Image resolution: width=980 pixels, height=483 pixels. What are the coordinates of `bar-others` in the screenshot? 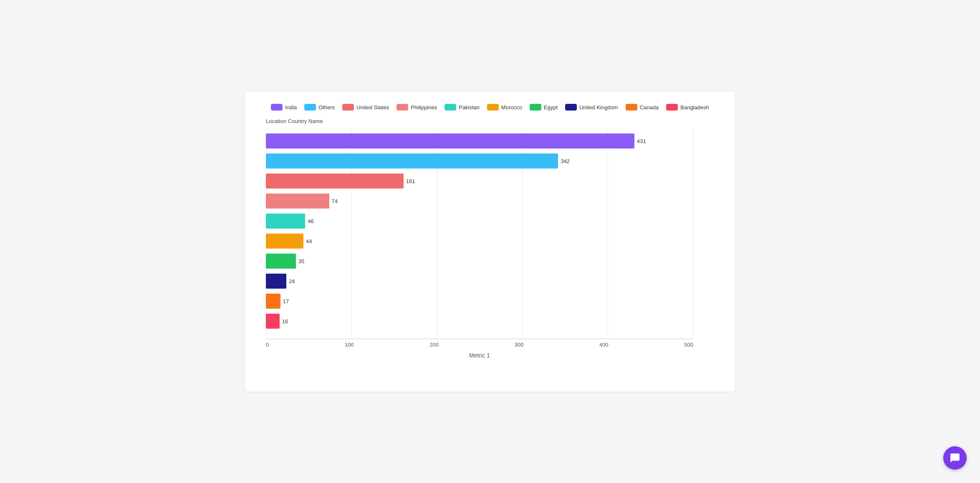 It's located at (412, 161).